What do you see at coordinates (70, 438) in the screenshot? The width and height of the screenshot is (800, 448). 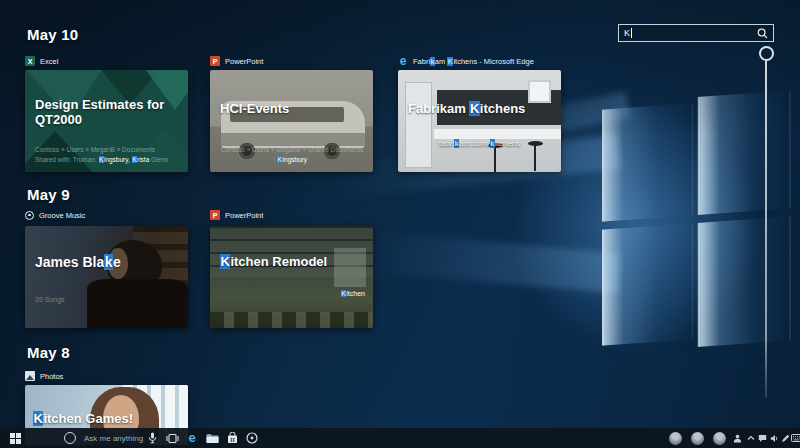 I see `cortana-icon` at bounding box center [70, 438].